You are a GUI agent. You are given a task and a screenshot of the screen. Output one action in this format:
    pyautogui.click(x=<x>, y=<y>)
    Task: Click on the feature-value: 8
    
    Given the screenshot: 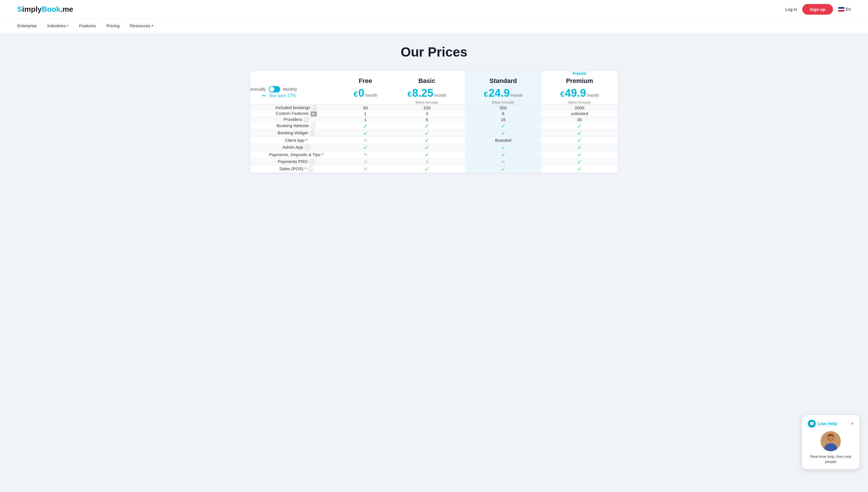 What is the action you would take?
    pyautogui.click(x=503, y=114)
    